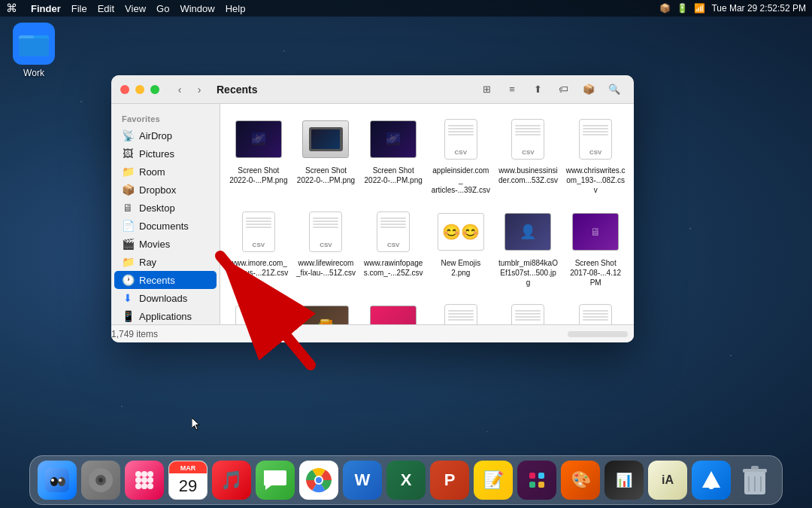  I want to click on menubar-wifi-icon: 📶, so click(699, 8).